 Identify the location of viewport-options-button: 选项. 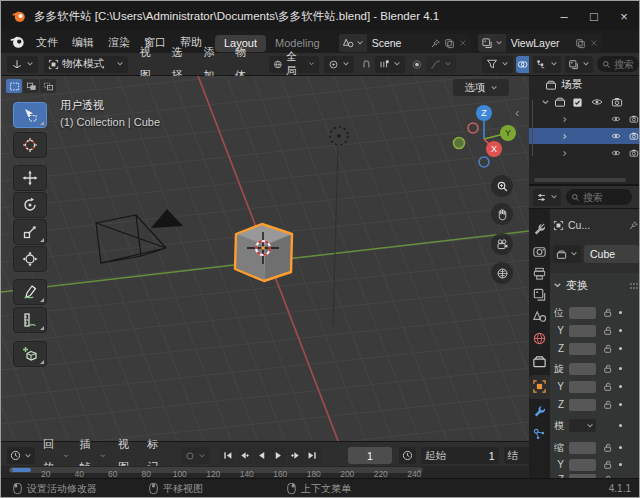
(481, 88).